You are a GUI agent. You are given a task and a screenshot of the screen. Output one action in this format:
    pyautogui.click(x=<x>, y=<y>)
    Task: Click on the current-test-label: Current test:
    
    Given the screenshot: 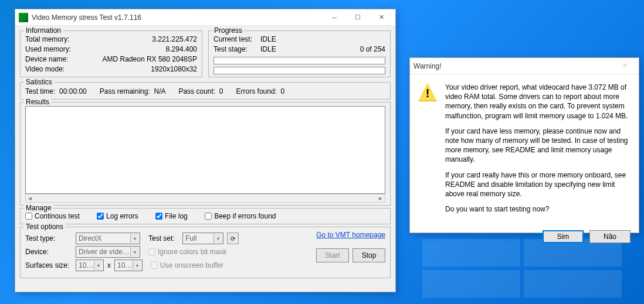 What is the action you would take?
    pyautogui.click(x=235, y=40)
    